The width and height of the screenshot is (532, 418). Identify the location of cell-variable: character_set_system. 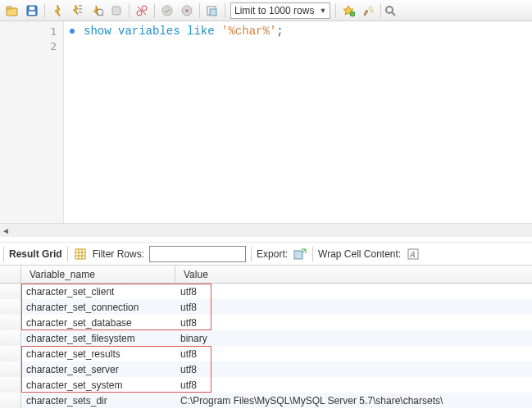
(98, 385).